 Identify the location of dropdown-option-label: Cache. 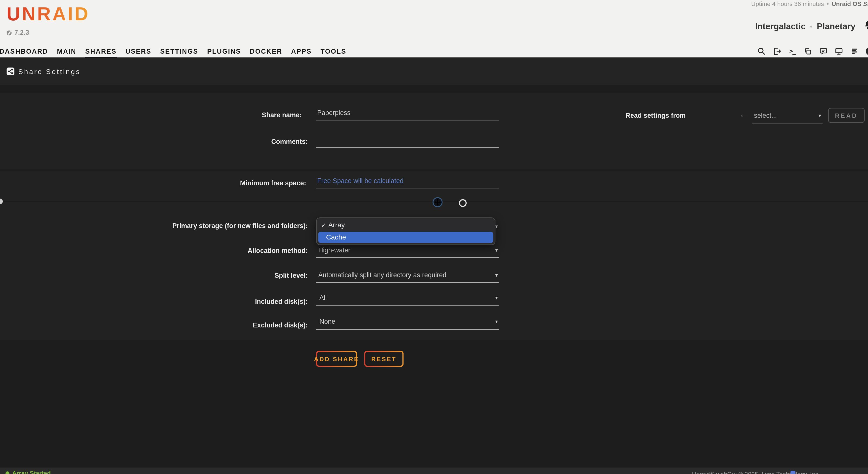
(336, 238).